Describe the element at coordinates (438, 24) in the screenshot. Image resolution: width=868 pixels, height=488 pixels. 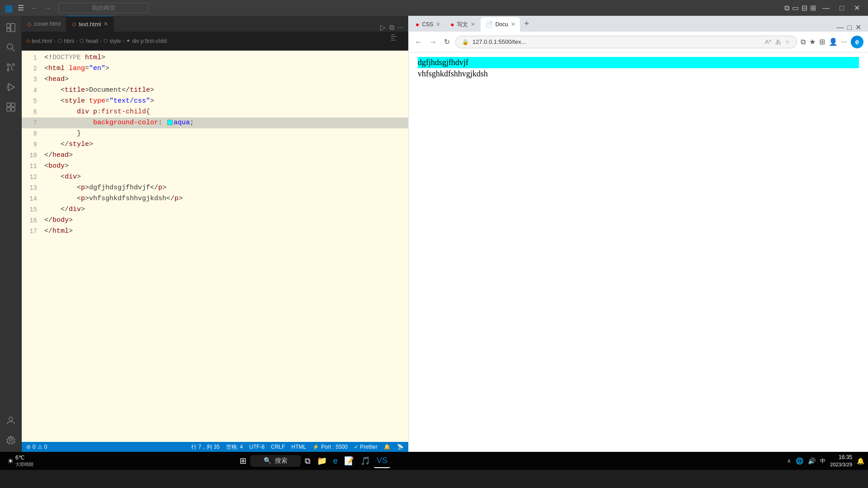
I see `browser-tab-css-close: ✕` at that location.